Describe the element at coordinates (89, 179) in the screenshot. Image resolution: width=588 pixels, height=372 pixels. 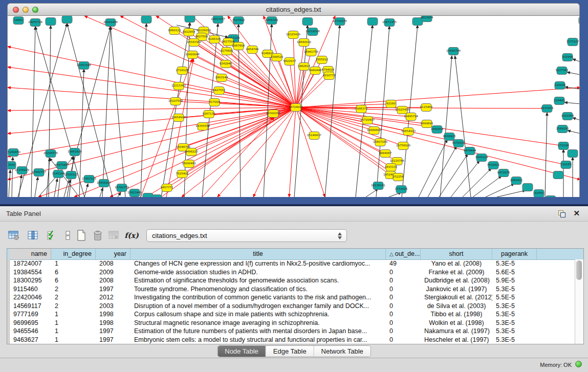
I see `graph-node: 17957225` at that location.